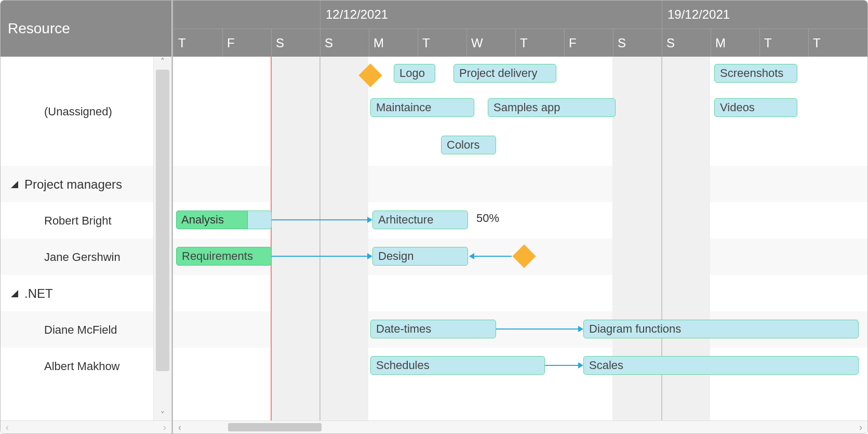 The width and height of the screenshot is (868, 434). I want to click on today-line, so click(271, 239).